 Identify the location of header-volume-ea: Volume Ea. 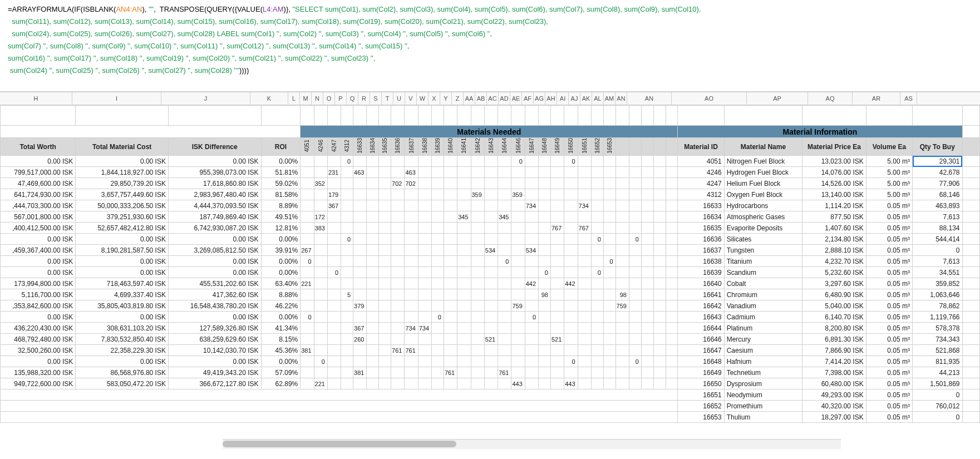
(889, 147).